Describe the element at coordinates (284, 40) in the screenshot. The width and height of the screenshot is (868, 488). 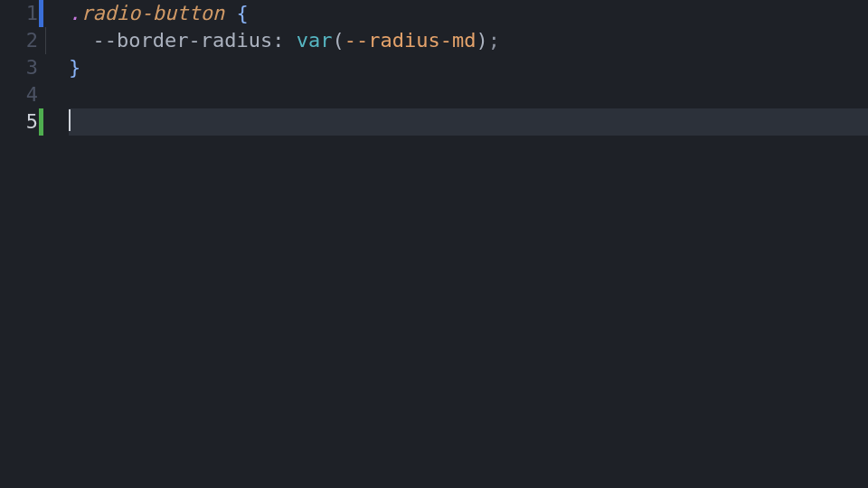
I see `token-colon: :` at that location.